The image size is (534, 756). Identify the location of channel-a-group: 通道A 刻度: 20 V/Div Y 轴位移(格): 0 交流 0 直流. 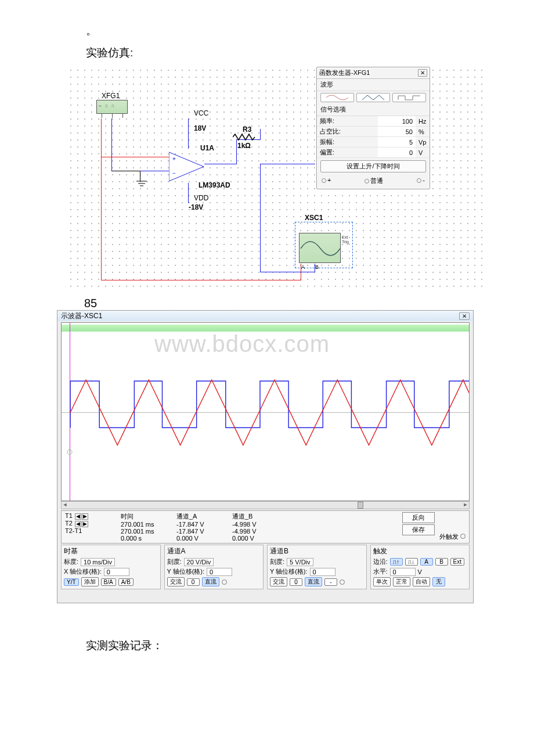
(214, 567).